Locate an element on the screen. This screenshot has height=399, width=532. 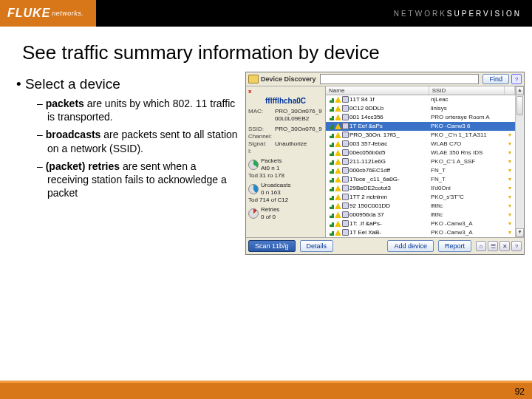
table-row: PRO_30On. 17fG_PKO _C'n 1_1T.A311▾ is located at coordinates (420, 135).